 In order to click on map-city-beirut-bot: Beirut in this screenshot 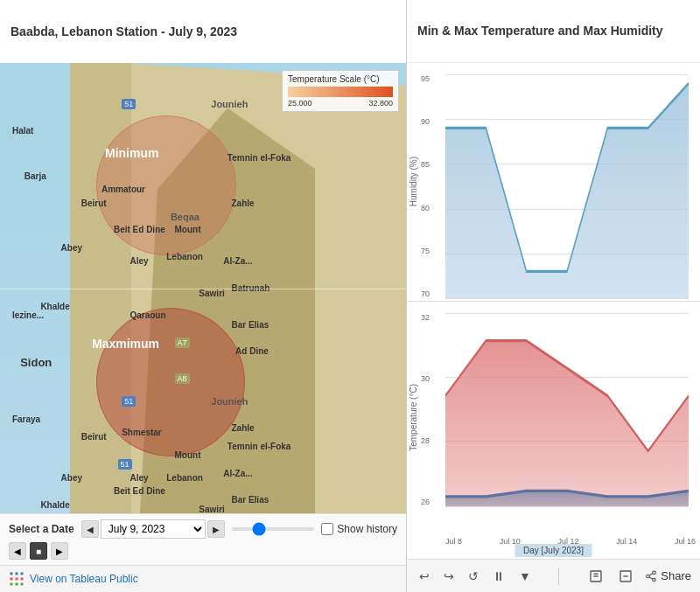, I will do `click(94, 437)`.